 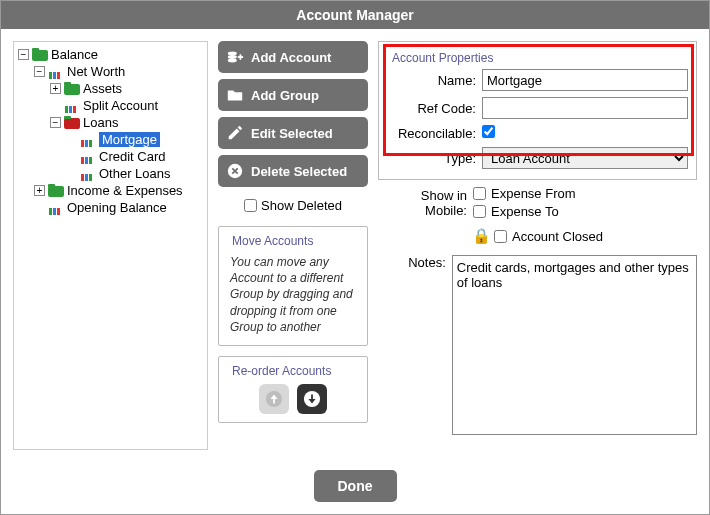 I want to click on tree-node-other-loans: Other Loans, so click(x=110, y=174).